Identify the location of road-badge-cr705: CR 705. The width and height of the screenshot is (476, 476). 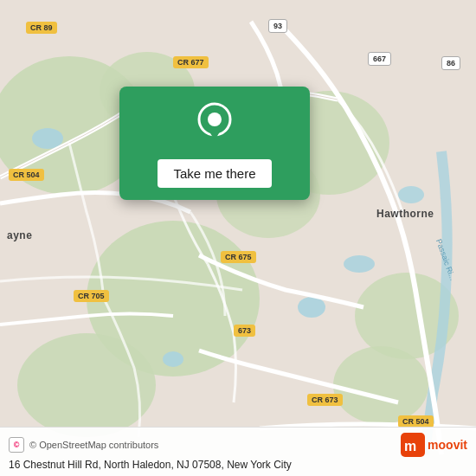
(92, 296).